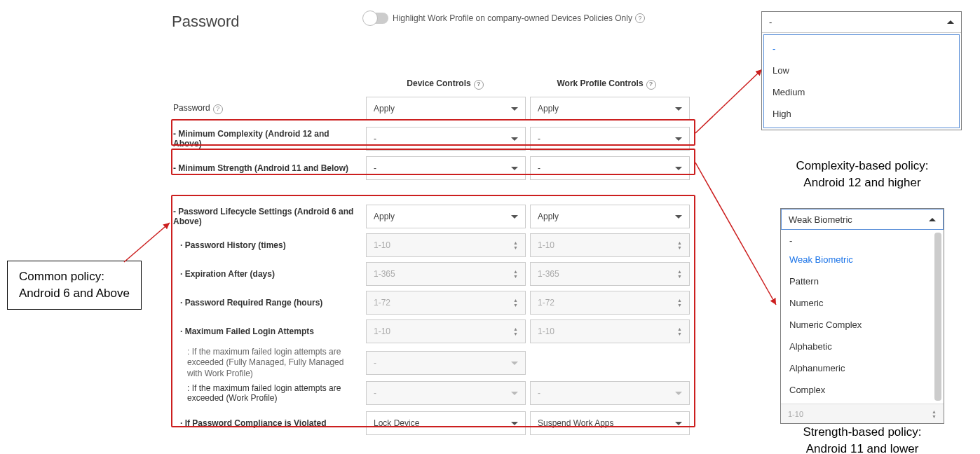  What do you see at coordinates (858, 346) in the screenshot?
I see `dropdown-strength-item: Alphabetic` at bounding box center [858, 346].